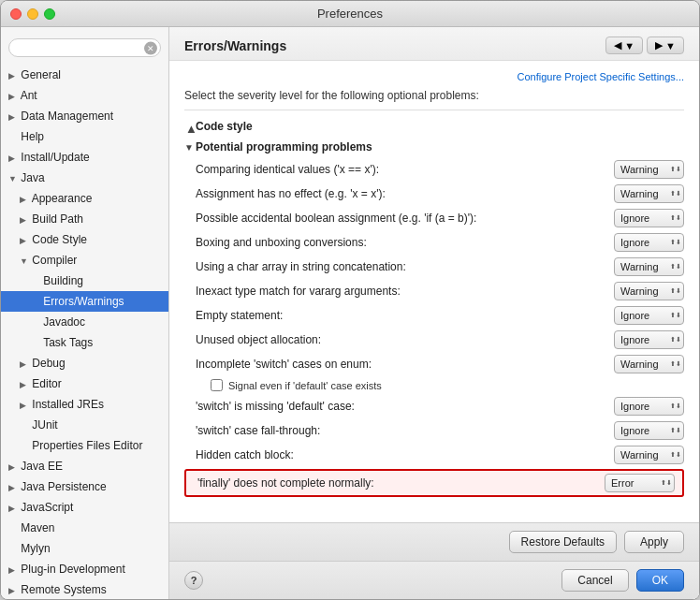 Image resolution: width=700 pixels, height=600 pixels. Describe the element at coordinates (50, 14) in the screenshot. I see `maximize-button` at that location.